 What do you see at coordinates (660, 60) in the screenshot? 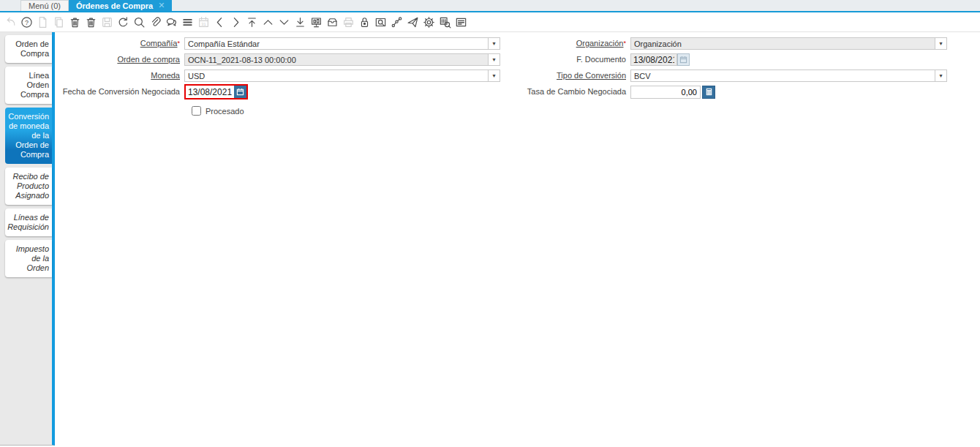
I see `f-documento-datefield` at bounding box center [660, 60].